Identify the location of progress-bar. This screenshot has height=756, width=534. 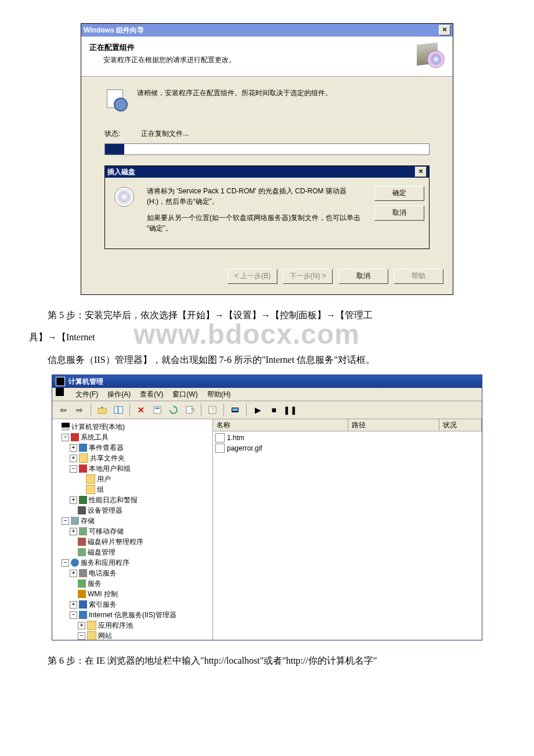
(267, 149).